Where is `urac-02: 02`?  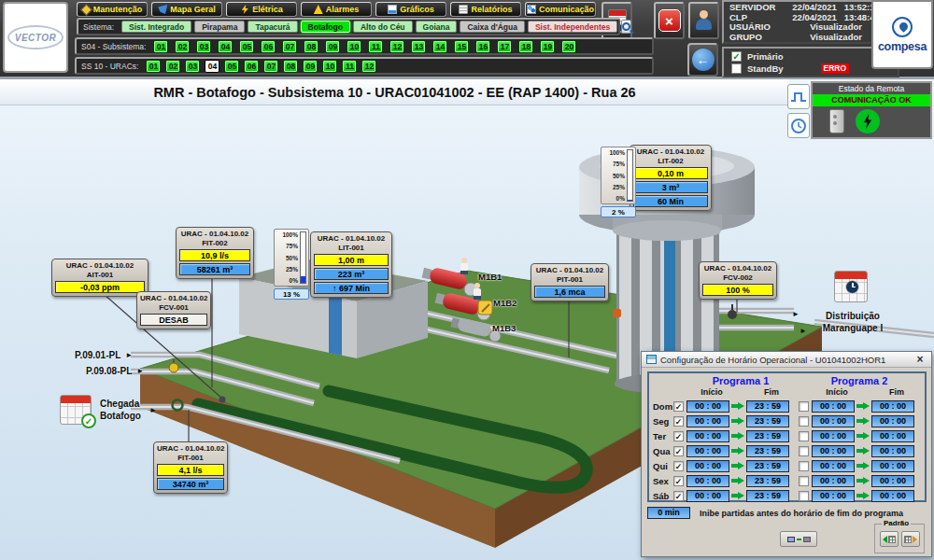 urac-02: 02 is located at coordinates (173, 66).